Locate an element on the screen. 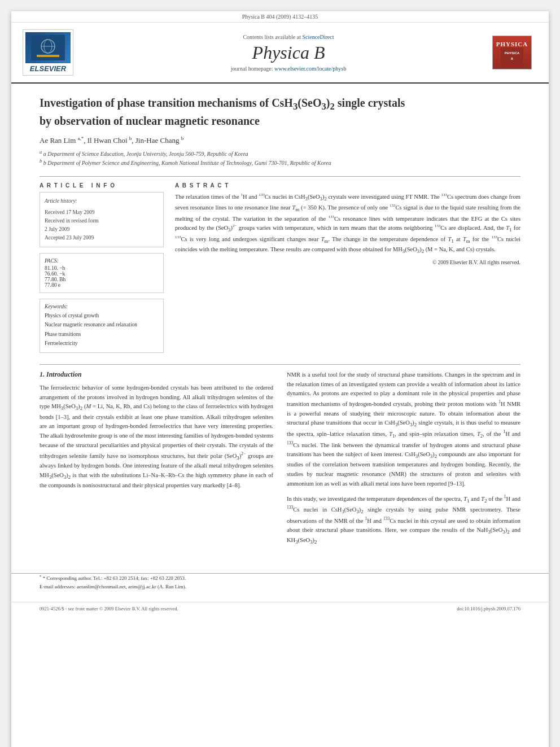  intro-paragraph-1: The ferroelectric behavior of some hydro… is located at coordinates (156, 437).